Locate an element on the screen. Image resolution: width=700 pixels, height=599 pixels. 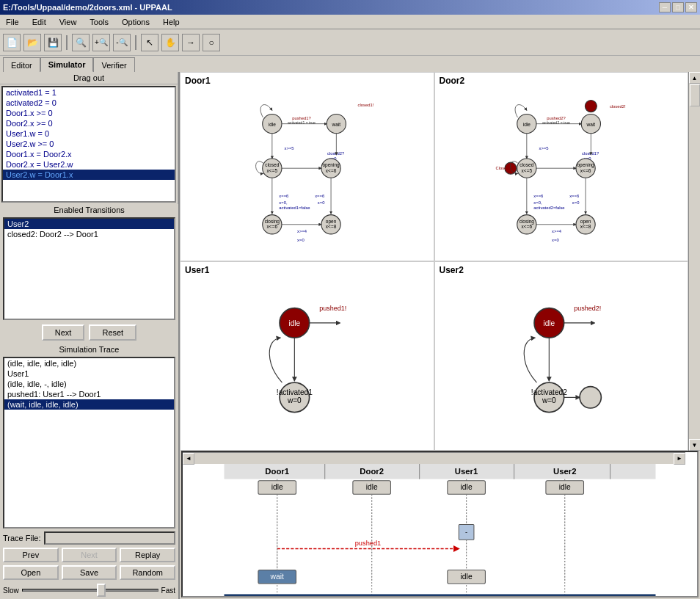
door2-automaton: Door2 idle wait closed2! is located at coordinates (562, 167).